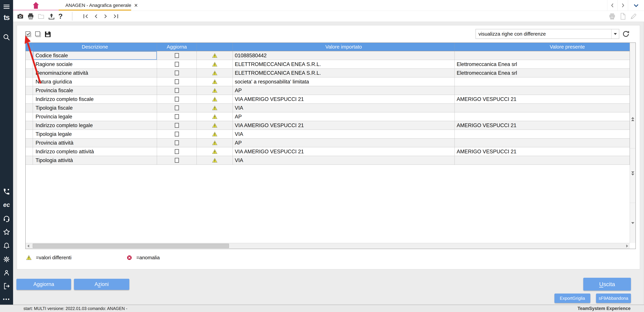 This screenshot has width=644, height=312. What do you see at coordinates (612, 6) in the screenshot?
I see `chevron-left-icon` at bounding box center [612, 6].